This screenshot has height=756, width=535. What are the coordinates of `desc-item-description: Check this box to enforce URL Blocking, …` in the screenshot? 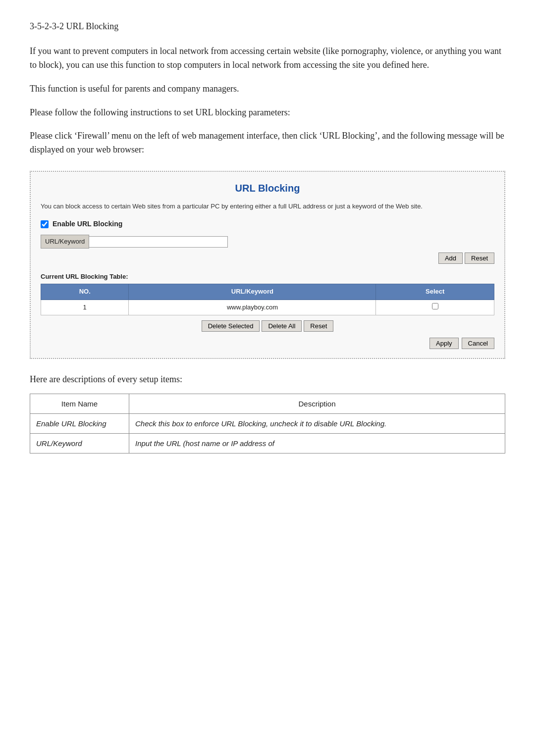 It's located at (317, 423).